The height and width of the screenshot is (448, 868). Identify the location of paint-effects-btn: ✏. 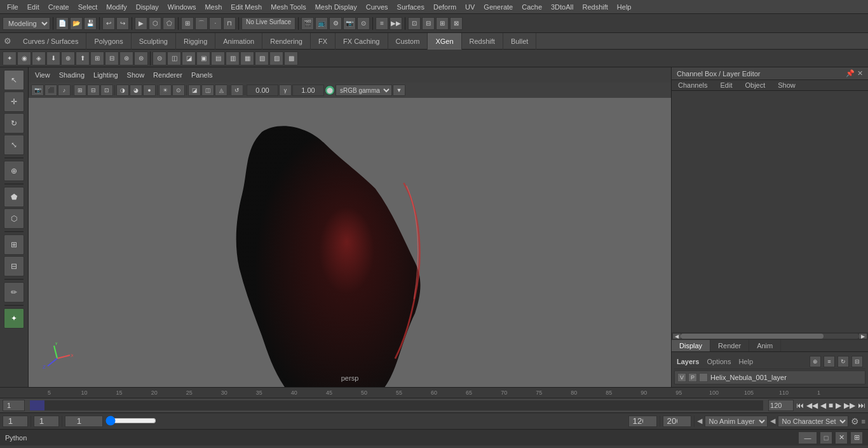
(14, 292).